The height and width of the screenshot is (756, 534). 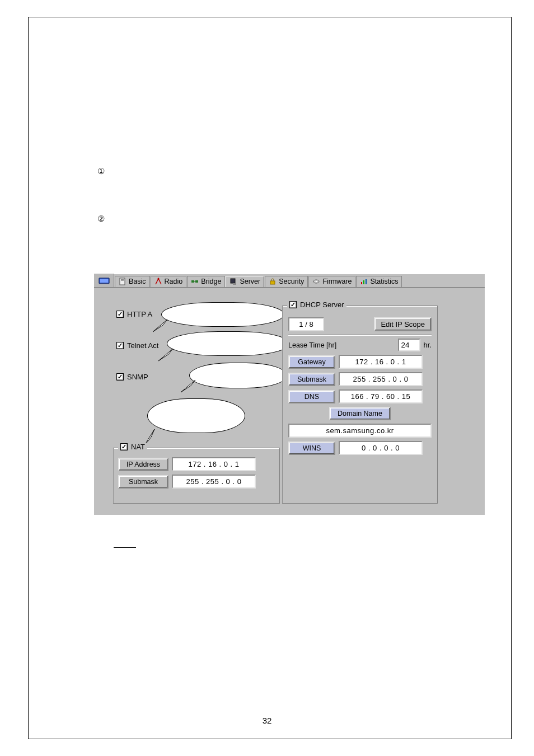 I want to click on dhcp-label: DHCP Server, so click(x=322, y=304).